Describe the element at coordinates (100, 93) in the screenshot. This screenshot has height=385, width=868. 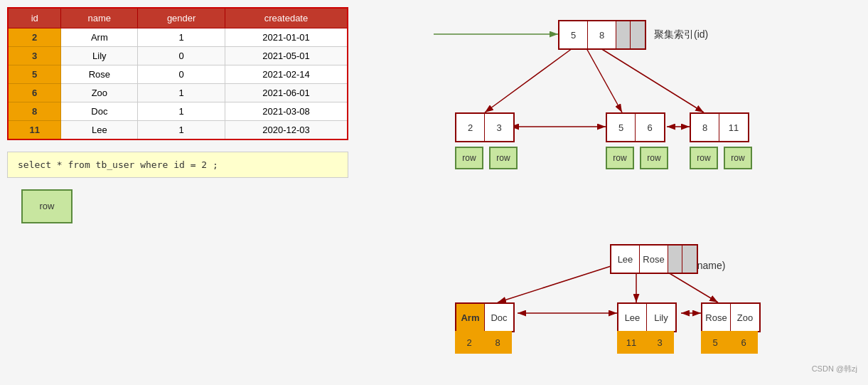
I see `cell-name: Zoo` at that location.